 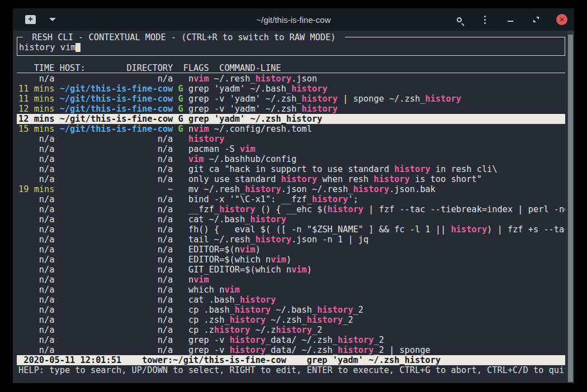 I want to click on history-row: n/a n/a vim ~/.bashhub/config, so click(x=291, y=159).